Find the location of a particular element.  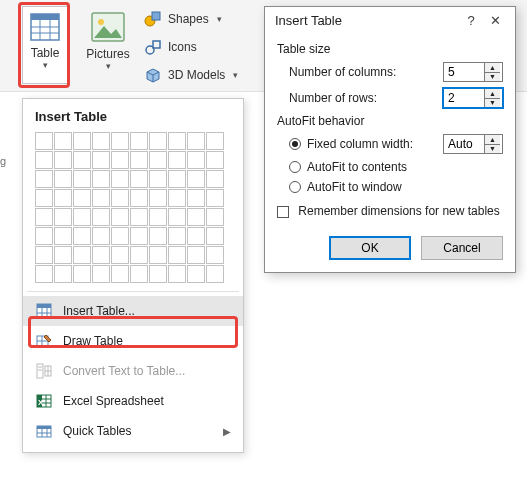

menu-quick-tables: Quick Tables ▶ is located at coordinates (133, 431).